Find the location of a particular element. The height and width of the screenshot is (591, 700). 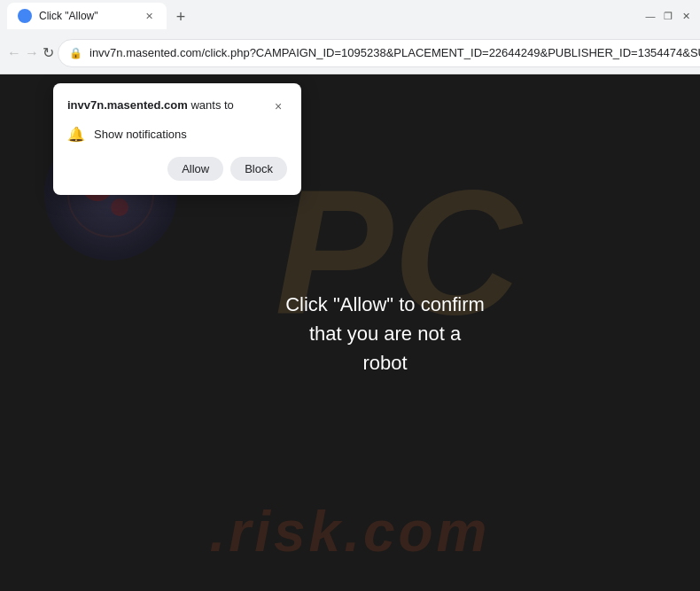

forward-button: → is located at coordinates (32, 53).